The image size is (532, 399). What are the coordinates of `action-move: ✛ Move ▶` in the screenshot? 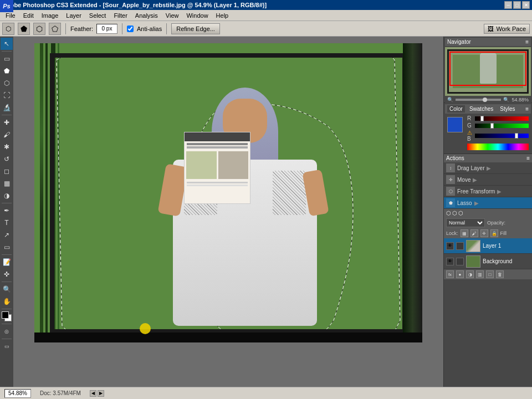 It's located at (488, 180).